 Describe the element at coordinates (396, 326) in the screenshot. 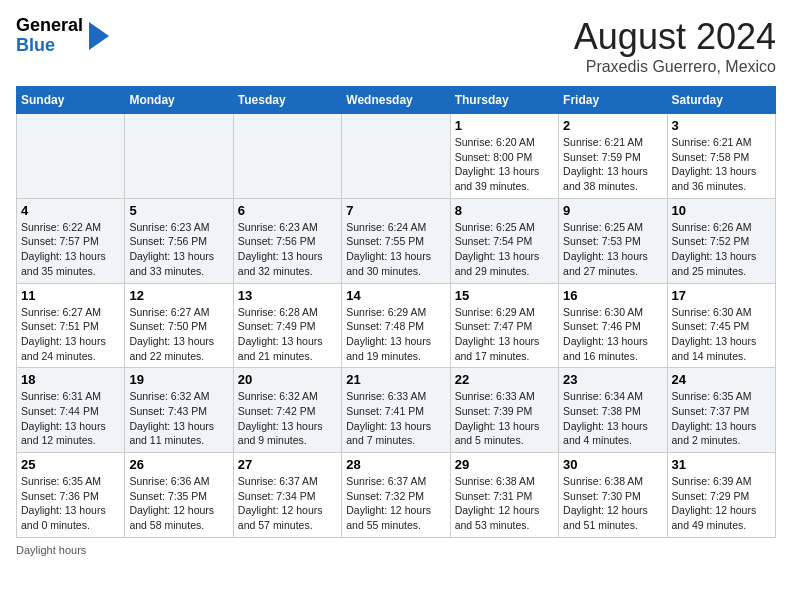

I see `calendar-week-row: 11Sunrise: 6:27 AMSunset: 7:51 PMDayligh…` at that location.